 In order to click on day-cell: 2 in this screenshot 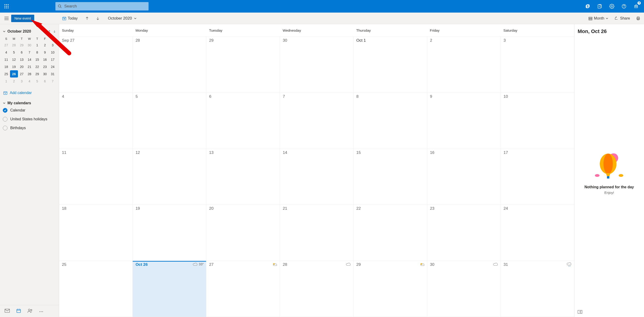, I will do `click(464, 65)`.